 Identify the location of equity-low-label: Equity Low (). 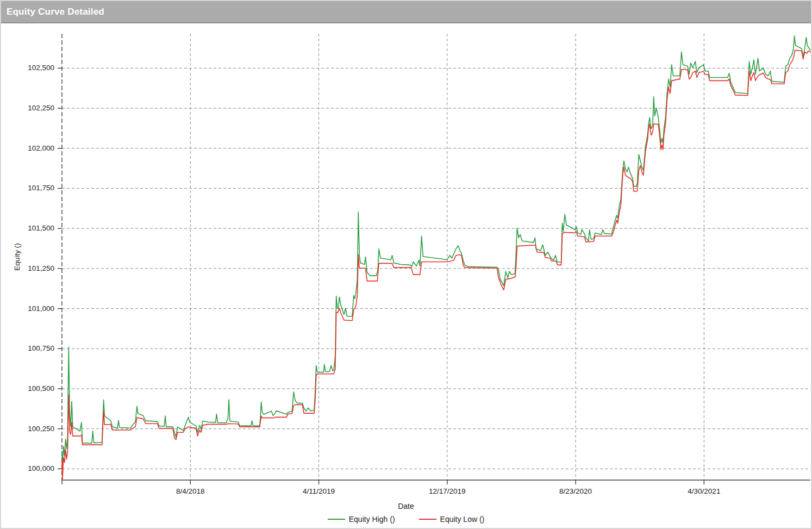
(463, 519).